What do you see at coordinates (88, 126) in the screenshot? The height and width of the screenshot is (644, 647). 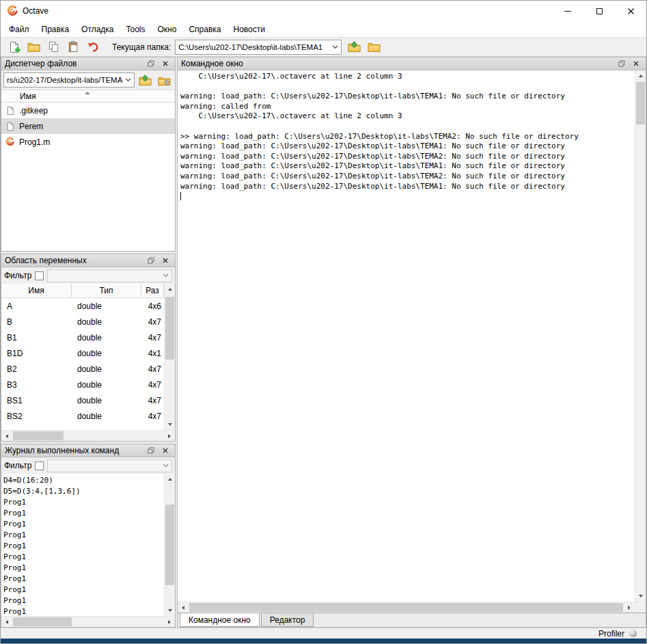 I see `file-list-item: Perem` at bounding box center [88, 126].